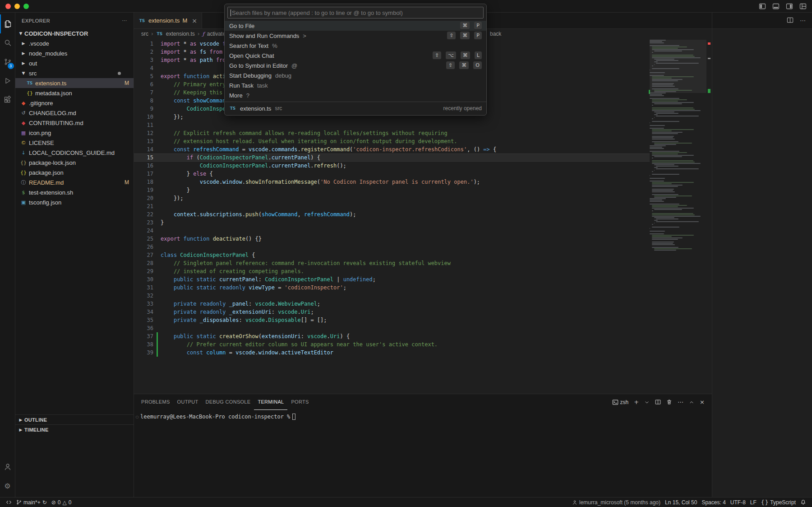  What do you see at coordinates (392, 198) in the screenshot?
I see `code-line-20: 20 });` at bounding box center [392, 198].